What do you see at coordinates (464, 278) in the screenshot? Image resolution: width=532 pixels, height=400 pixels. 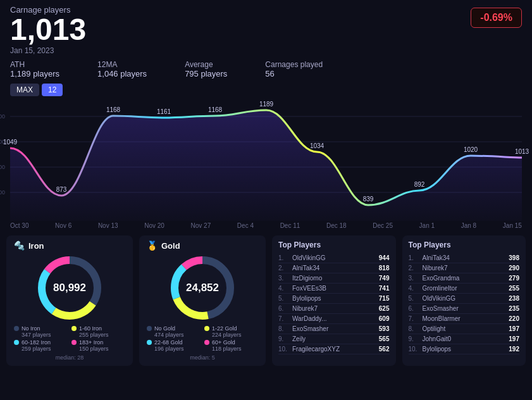 I see `table-row: 3.ExoGrandma279` at bounding box center [464, 278].